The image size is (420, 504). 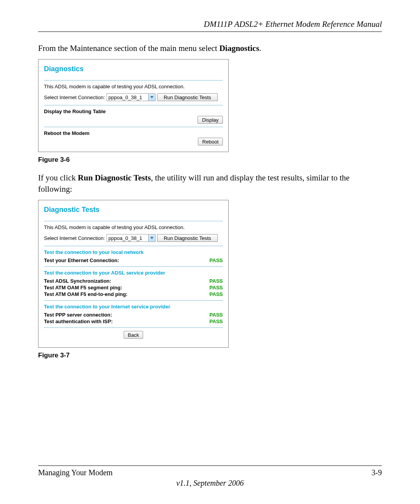 I want to click on back-button: Back, so click(x=134, y=335).